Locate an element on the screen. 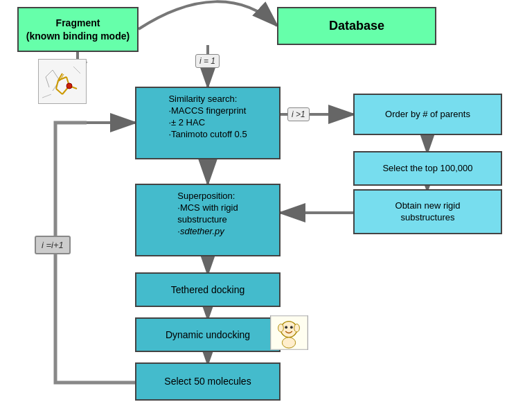 The height and width of the screenshot is (420, 525). tethered-label: Tethered docking is located at coordinates (208, 290).